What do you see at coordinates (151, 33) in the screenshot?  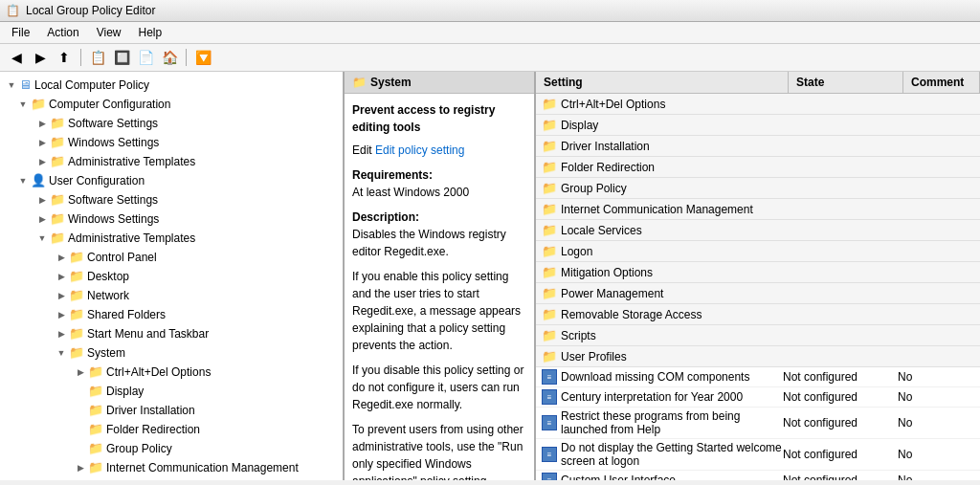 I see `menu-help: Help` at bounding box center [151, 33].